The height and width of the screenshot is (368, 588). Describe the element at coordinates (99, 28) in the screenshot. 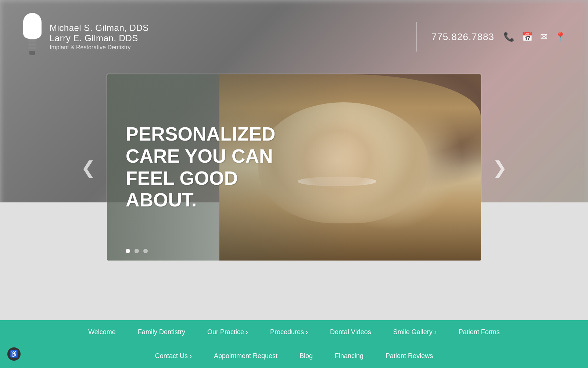

I see `doctor-name-1: Michael S. Gilman, DDS` at that location.